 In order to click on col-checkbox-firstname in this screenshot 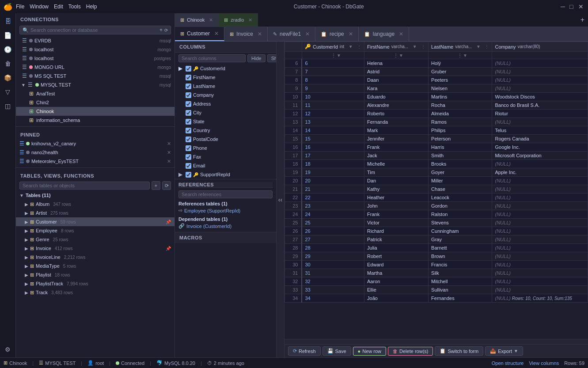, I will do `click(188, 78)`.